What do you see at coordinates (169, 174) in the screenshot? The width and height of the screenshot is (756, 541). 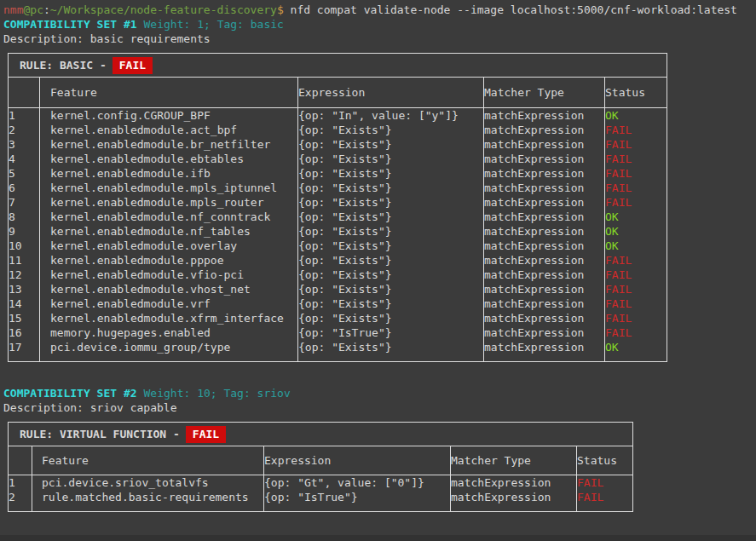 I see `feature-name: kernel.enabledmodule.ifb` at bounding box center [169, 174].